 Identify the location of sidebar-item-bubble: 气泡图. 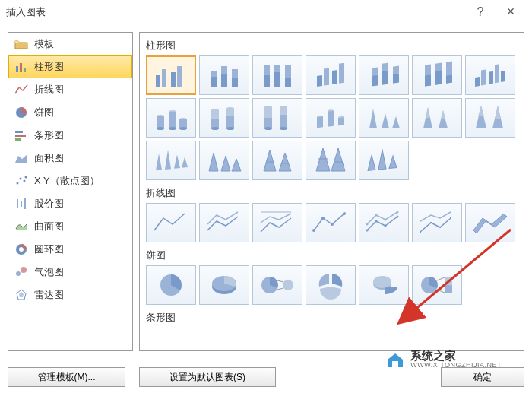
(70, 272).